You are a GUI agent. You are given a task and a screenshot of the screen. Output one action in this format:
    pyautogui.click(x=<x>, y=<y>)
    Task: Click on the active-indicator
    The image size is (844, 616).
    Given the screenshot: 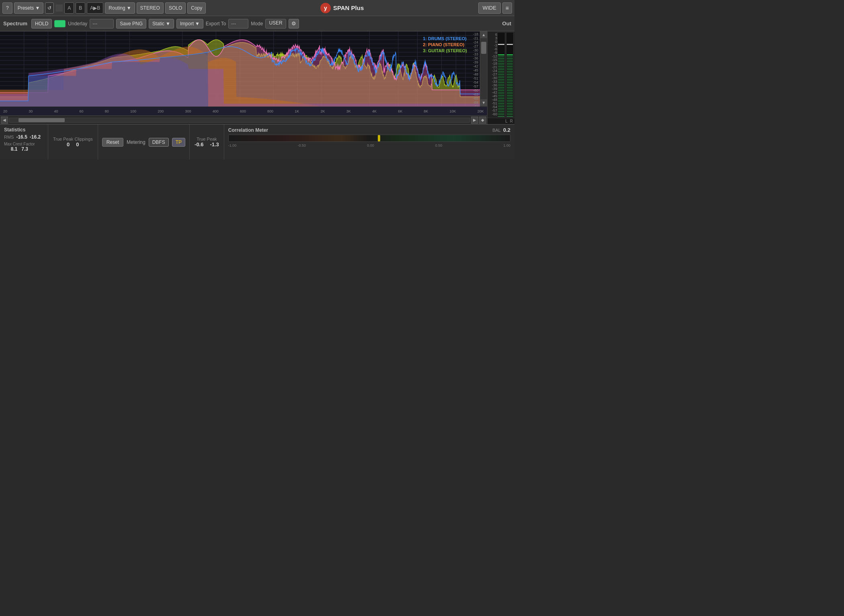 What is the action you would take?
    pyautogui.click(x=60, y=24)
    